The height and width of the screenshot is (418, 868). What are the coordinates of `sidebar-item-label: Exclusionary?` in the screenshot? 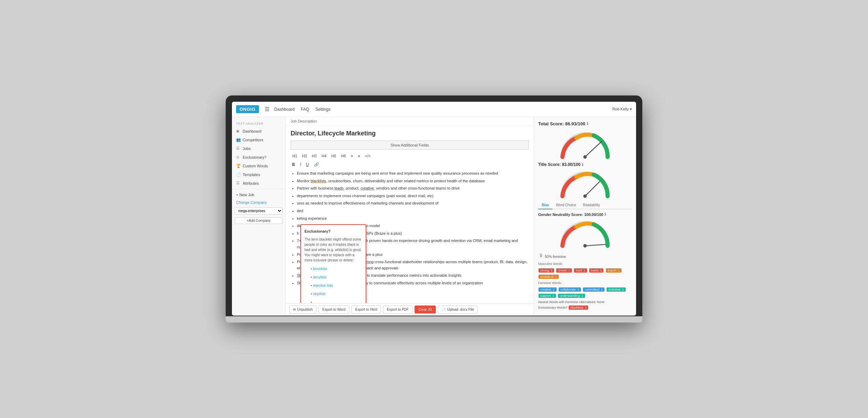 It's located at (254, 157).